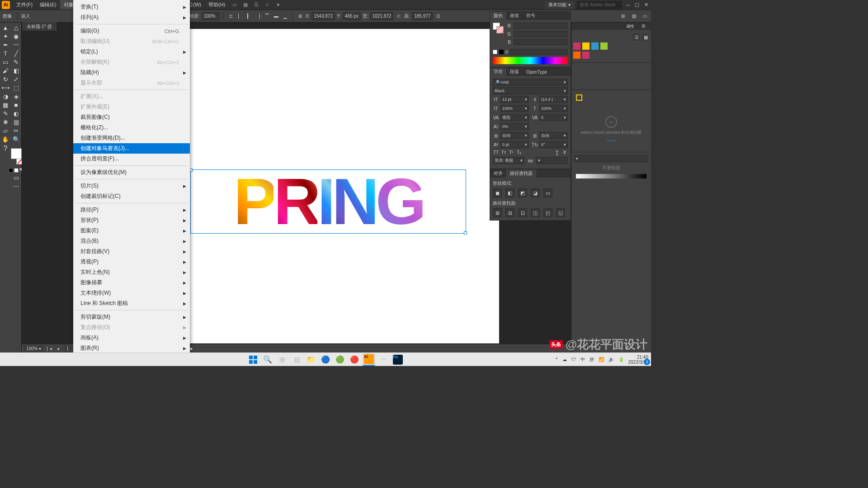  I want to click on curvature-tool-icon: 〰, so click(16, 45).